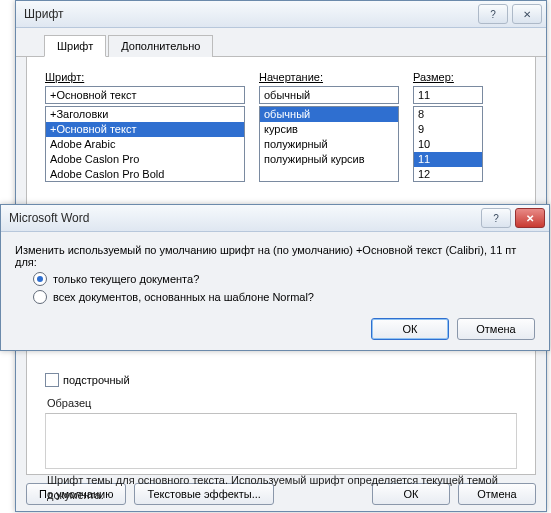 This screenshot has width=551, height=513. I want to click on list-item: Adobe Arabic, so click(145, 144).